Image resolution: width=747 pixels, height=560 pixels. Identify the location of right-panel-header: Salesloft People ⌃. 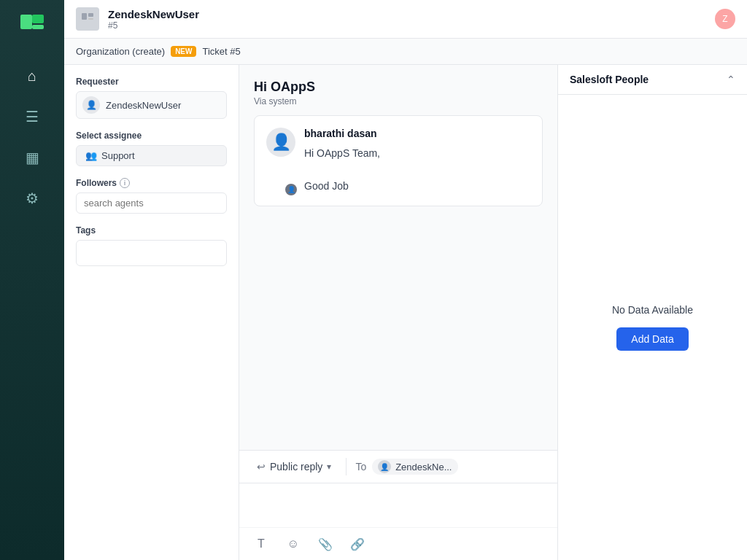
(652, 80).